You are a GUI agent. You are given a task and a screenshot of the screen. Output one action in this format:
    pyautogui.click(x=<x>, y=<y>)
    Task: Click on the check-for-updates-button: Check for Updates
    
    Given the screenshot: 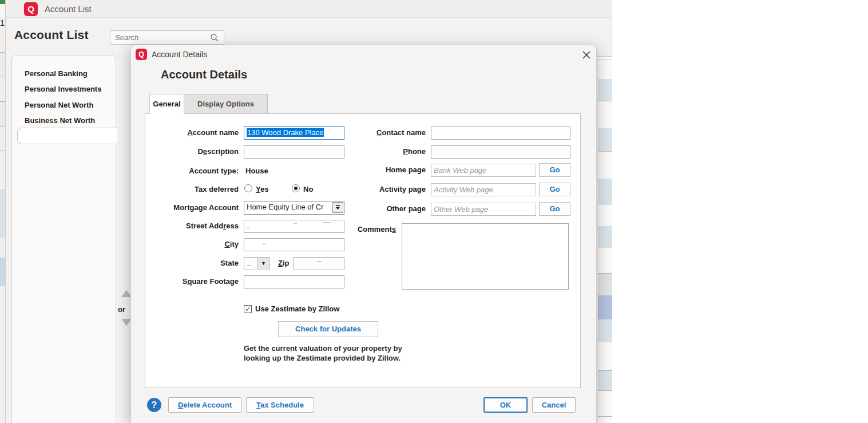 What is the action you would take?
    pyautogui.click(x=328, y=329)
    